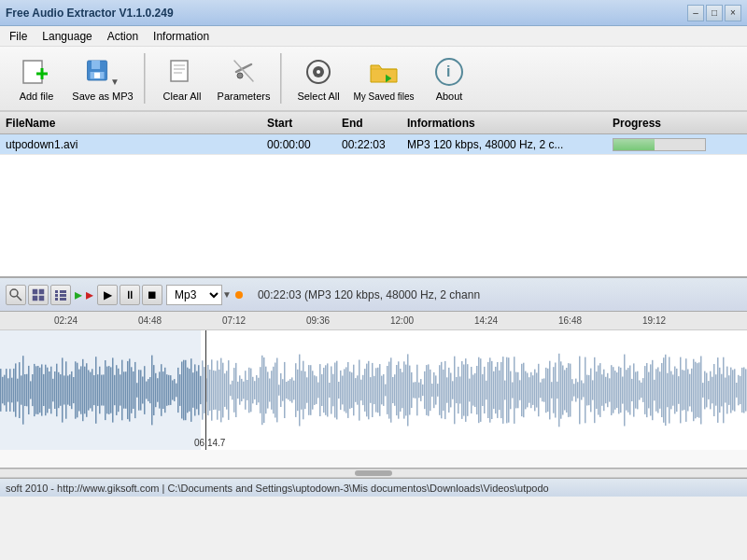 The width and height of the screenshot is (747, 560). Describe the element at coordinates (318, 78) in the screenshot. I see `select-all-button: Select All` at that location.